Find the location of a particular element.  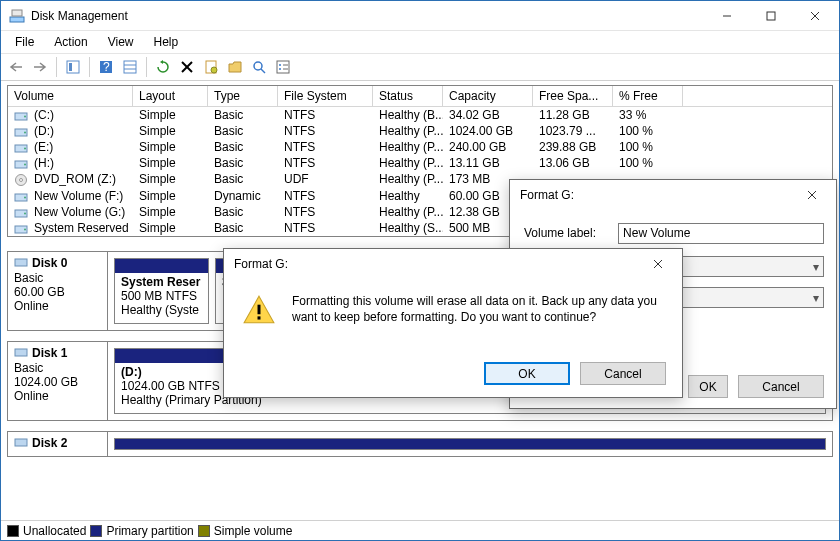

help-button: ? is located at coordinates (106, 67).